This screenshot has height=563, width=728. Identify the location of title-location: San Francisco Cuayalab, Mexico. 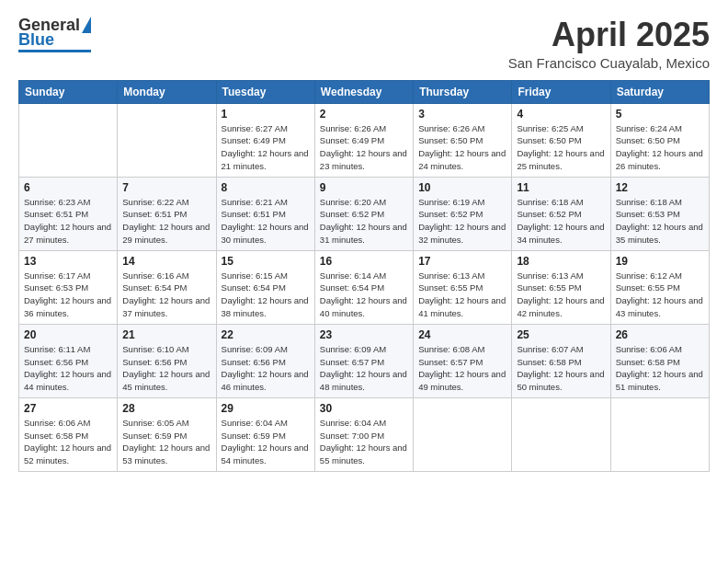
(609, 63).